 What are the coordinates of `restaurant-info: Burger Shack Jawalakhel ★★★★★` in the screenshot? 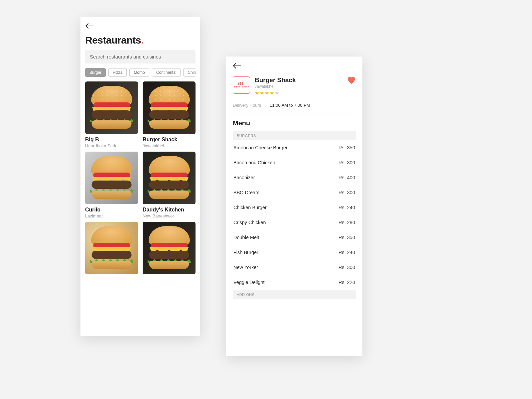 It's located at (299, 86).